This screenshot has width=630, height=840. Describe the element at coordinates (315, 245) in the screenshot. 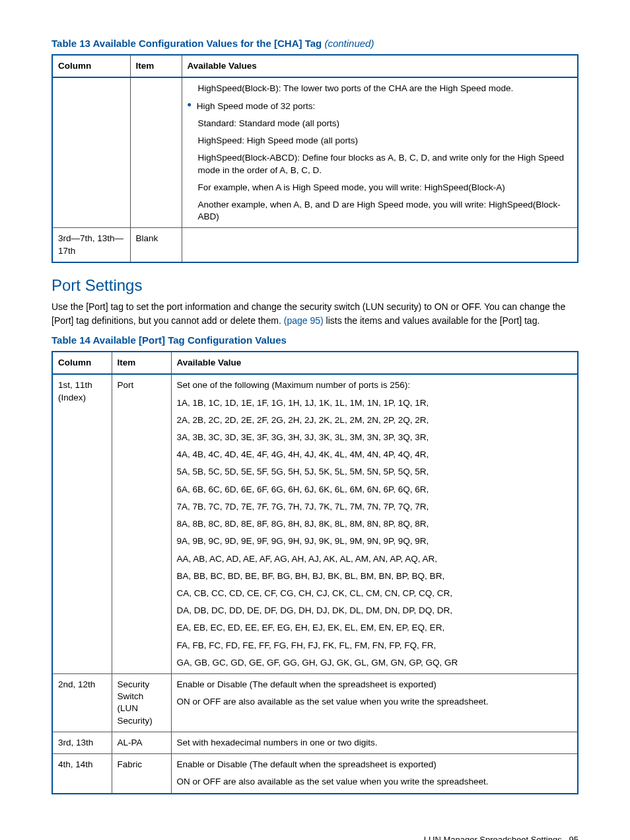

I see `table-row: 3rd—7th, 13th—17th Blank` at that location.